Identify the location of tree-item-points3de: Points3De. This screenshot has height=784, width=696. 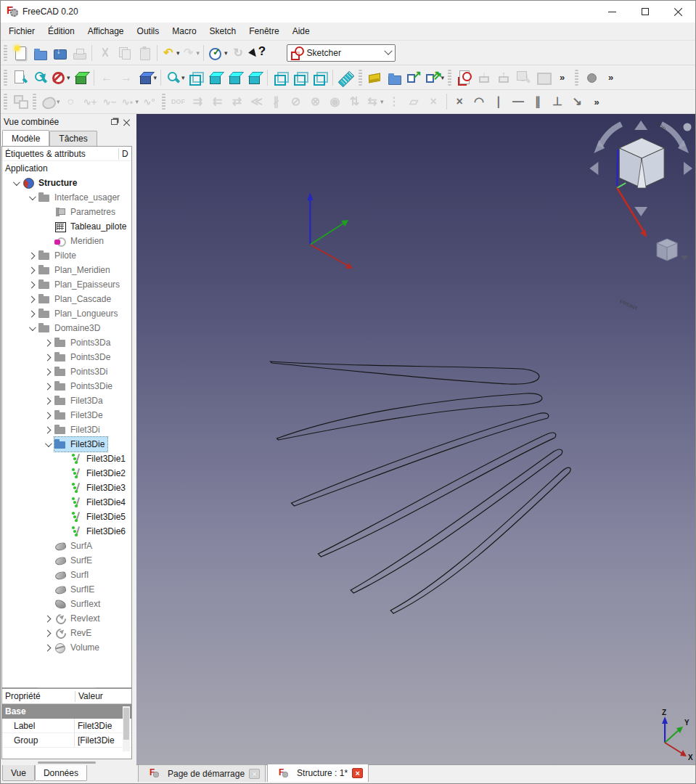
(67, 357).